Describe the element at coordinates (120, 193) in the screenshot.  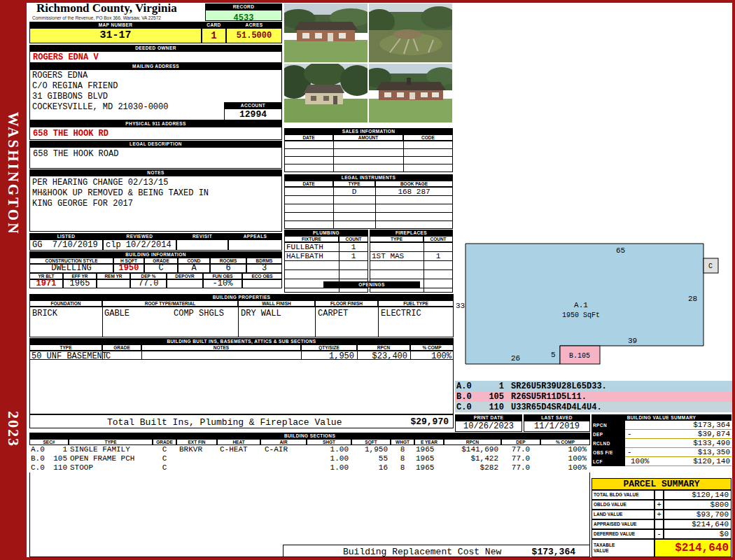
I see `notes-line-2: MH&HOOK UP REMOVED & BEING TAXED IN` at that location.